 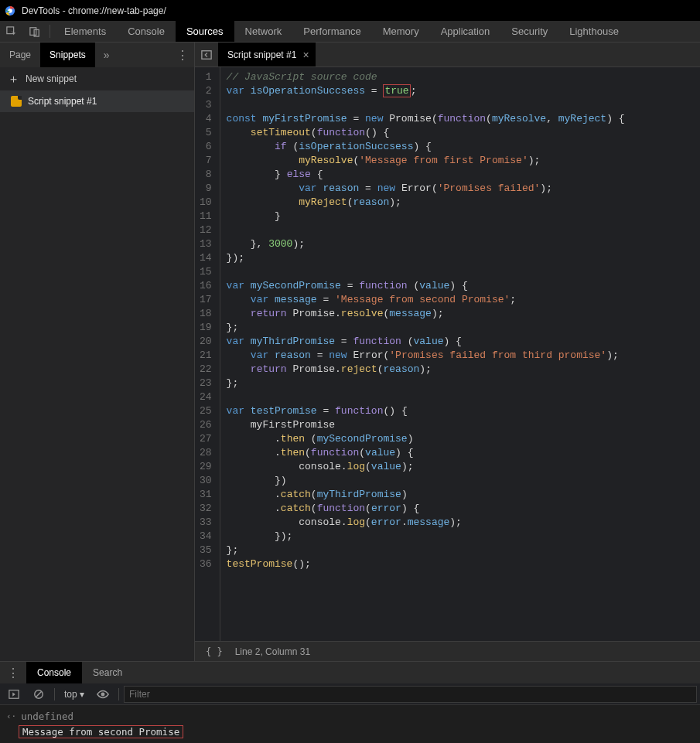 What do you see at coordinates (11, 716) in the screenshot?
I see `return-icon: ‹·` at bounding box center [11, 716].